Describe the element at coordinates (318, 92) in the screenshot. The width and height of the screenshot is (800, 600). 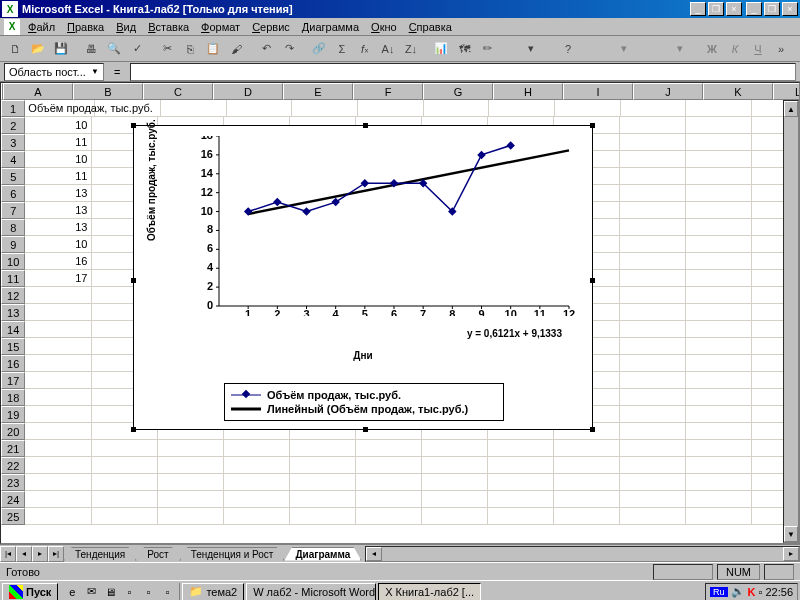
I see `column-header: E` at that location.